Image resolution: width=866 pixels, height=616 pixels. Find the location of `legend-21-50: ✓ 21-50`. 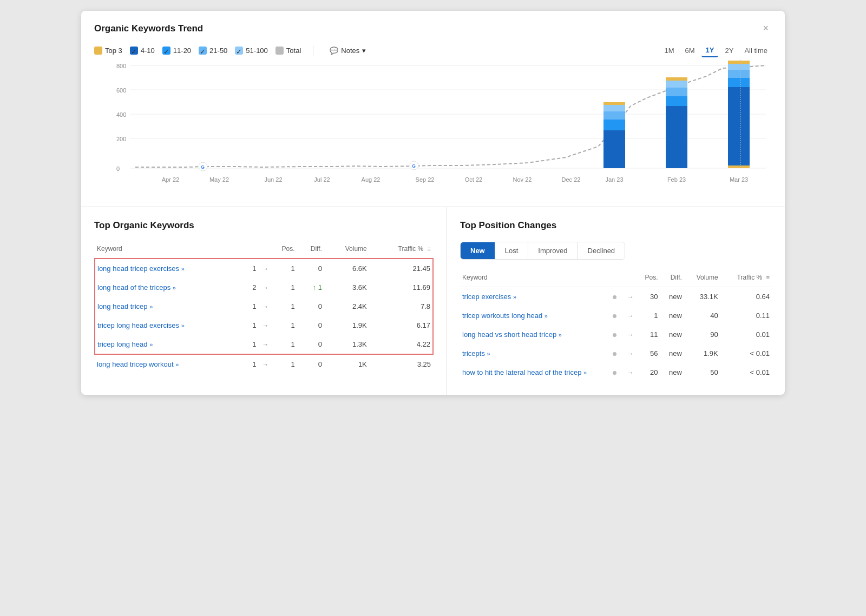

legend-21-50: ✓ 21-50 is located at coordinates (213, 51).